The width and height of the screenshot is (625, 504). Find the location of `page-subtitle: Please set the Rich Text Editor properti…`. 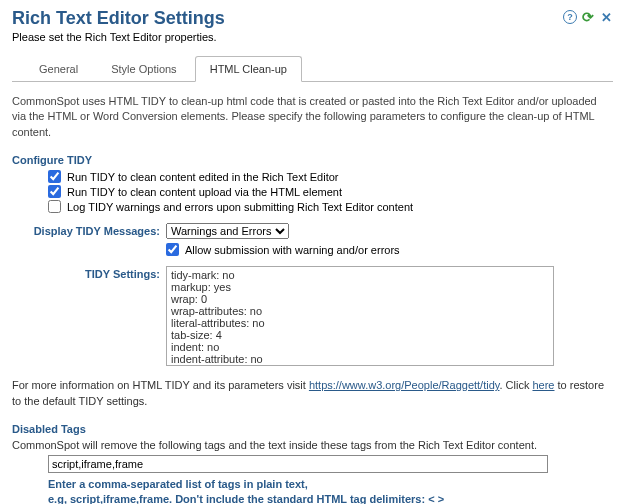

page-subtitle: Please set the Rich Text Editor properti… is located at coordinates (312, 37).